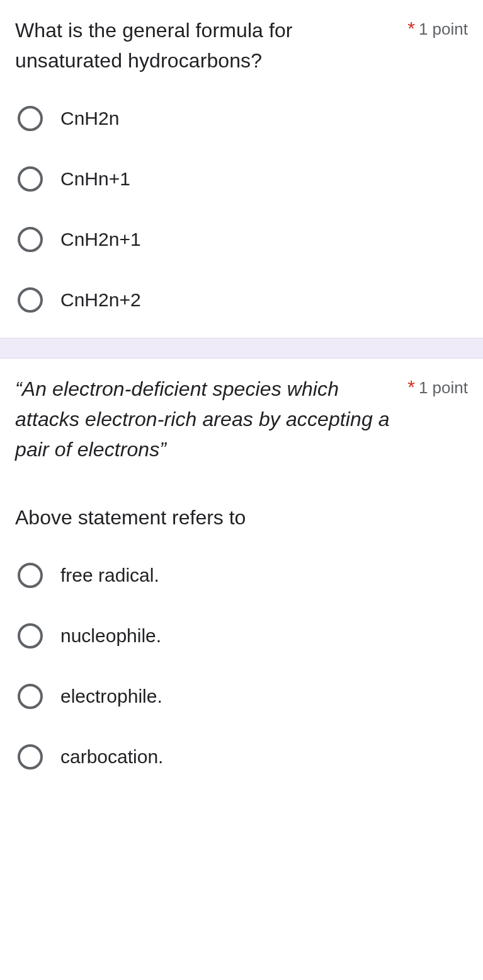  I want to click on option-row: carbocation., so click(243, 757).